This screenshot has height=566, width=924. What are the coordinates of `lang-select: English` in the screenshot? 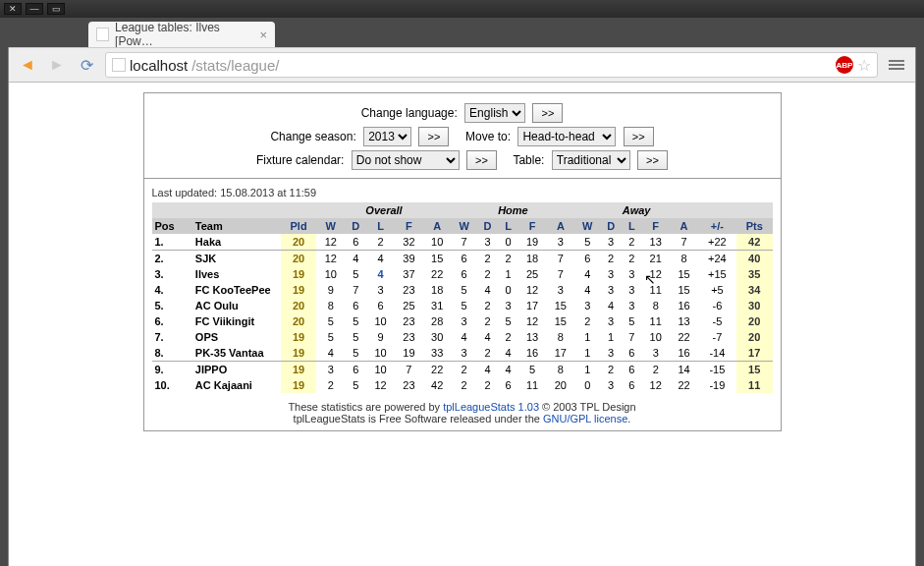 It's located at (495, 113).